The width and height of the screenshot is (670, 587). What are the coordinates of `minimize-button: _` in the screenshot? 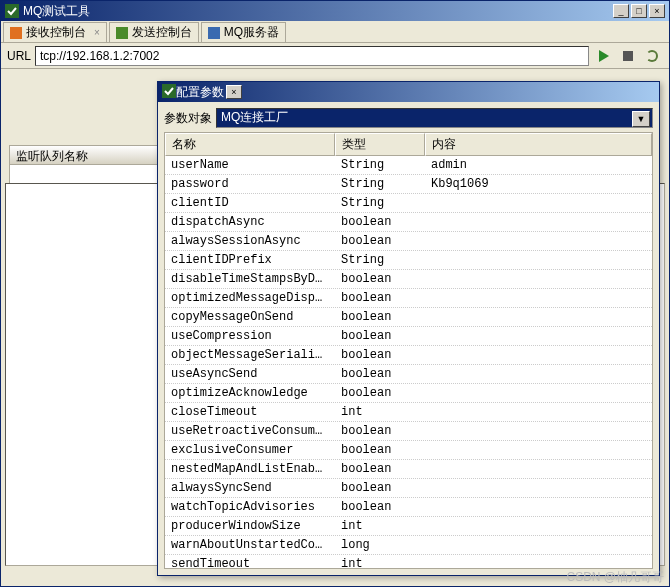 It's located at (621, 11).